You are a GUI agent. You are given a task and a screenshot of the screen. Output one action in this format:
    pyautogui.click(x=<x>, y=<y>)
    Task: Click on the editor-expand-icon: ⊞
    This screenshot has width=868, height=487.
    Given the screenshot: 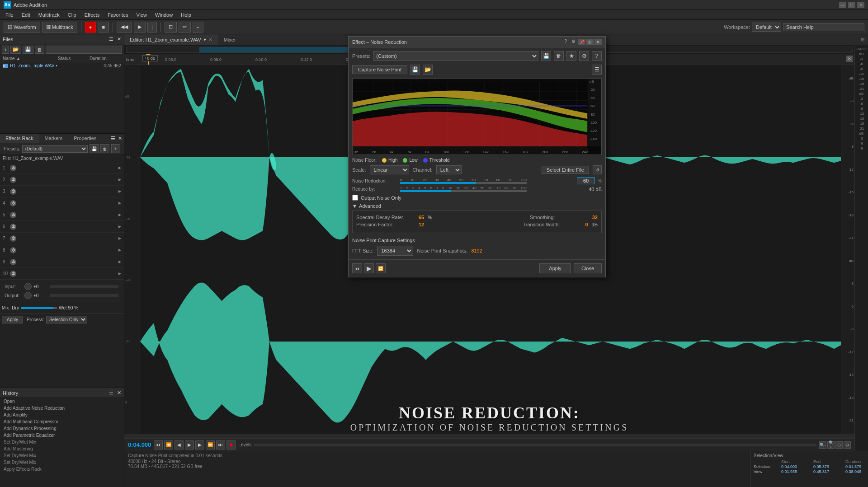 What is the action you would take?
    pyautogui.click(x=864, y=40)
    